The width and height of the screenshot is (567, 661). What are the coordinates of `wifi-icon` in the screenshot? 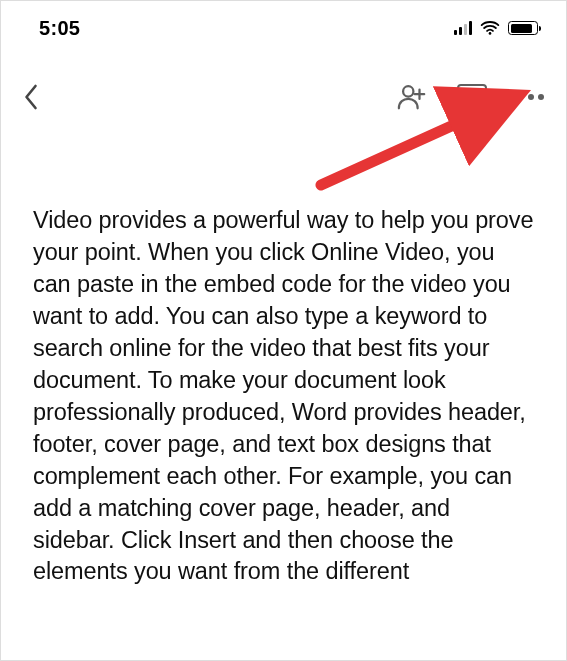 It's located at (490, 28).